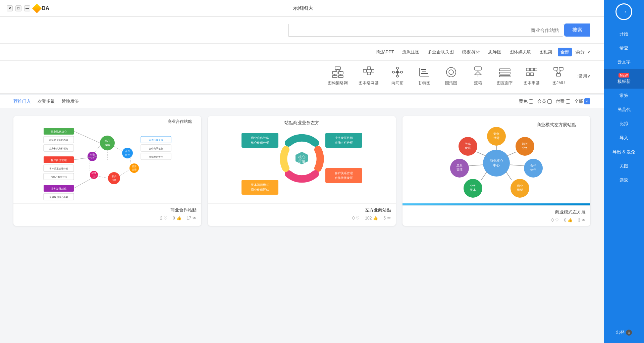 The image size is (644, 343). What do you see at coordinates (59, 149) in the screenshot?
I see `svg-text: 业务模式分析框架` at bounding box center [59, 149].